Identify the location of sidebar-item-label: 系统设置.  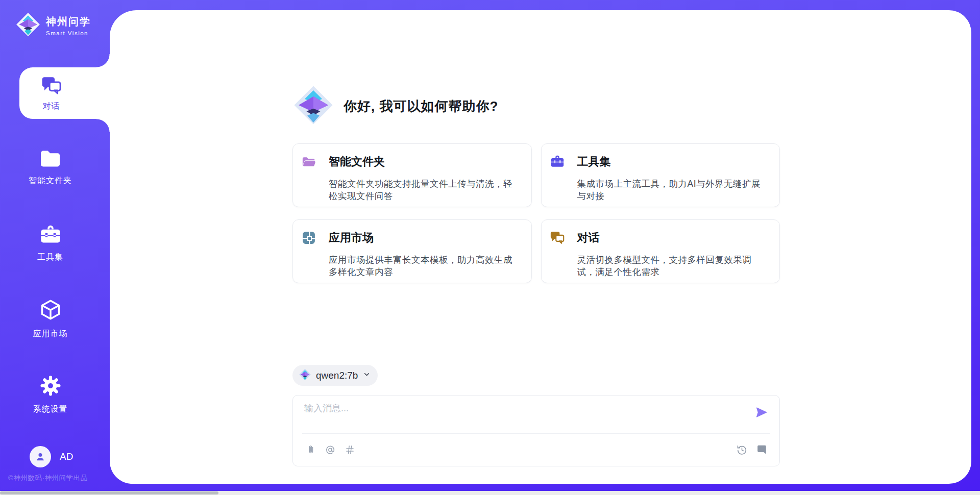
(51, 409).